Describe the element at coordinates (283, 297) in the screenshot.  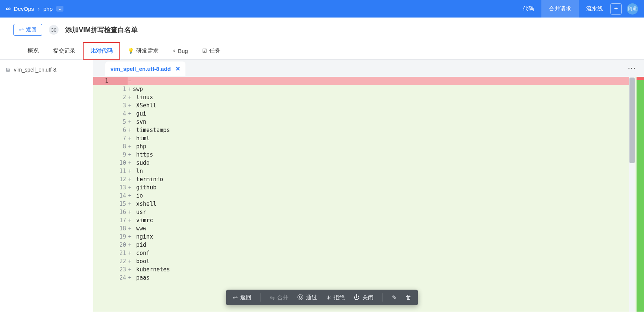
I see `actionbar-merge-label: 合并` at that location.